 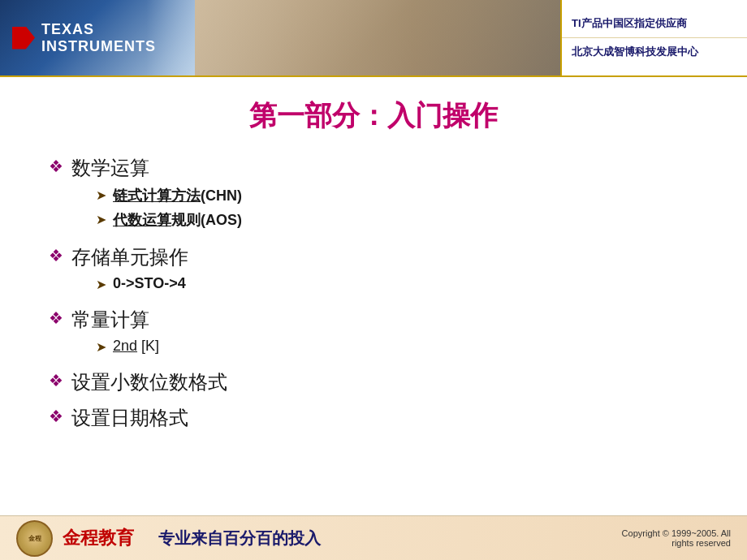 I want to click on bullet-text-date: 设置日期格式, so click(x=130, y=418).